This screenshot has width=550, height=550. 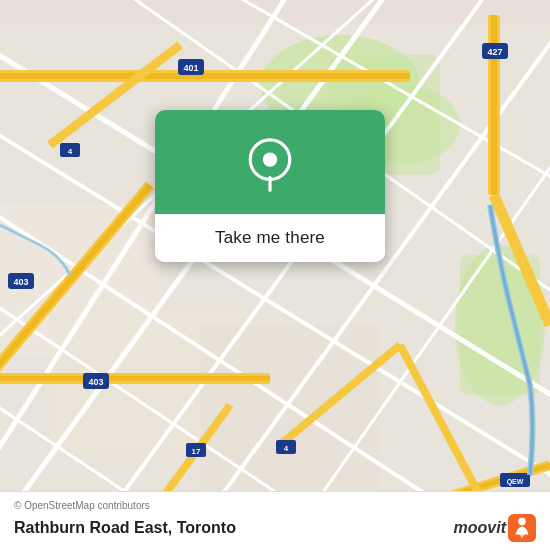 What do you see at coordinates (494, 52) in the screenshot?
I see `svg-text: 427` at bounding box center [494, 52].